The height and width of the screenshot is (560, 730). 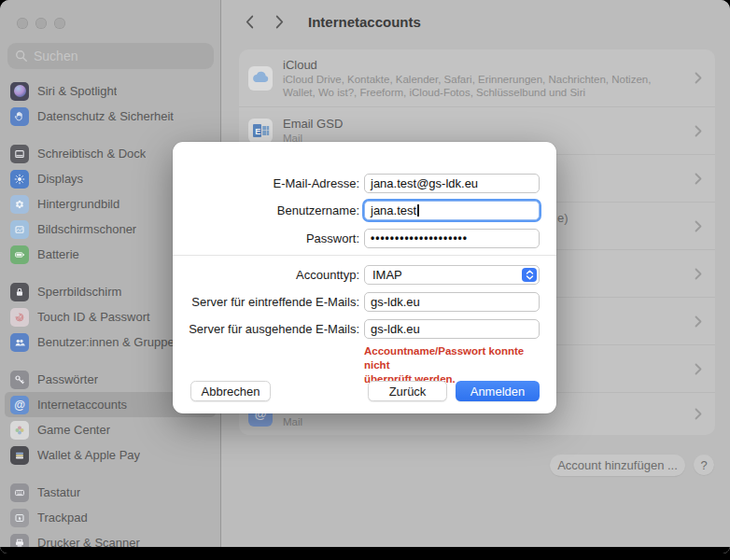 What do you see at coordinates (231, 391) in the screenshot?
I see `cancel-button: Abbrechen` at bounding box center [231, 391].